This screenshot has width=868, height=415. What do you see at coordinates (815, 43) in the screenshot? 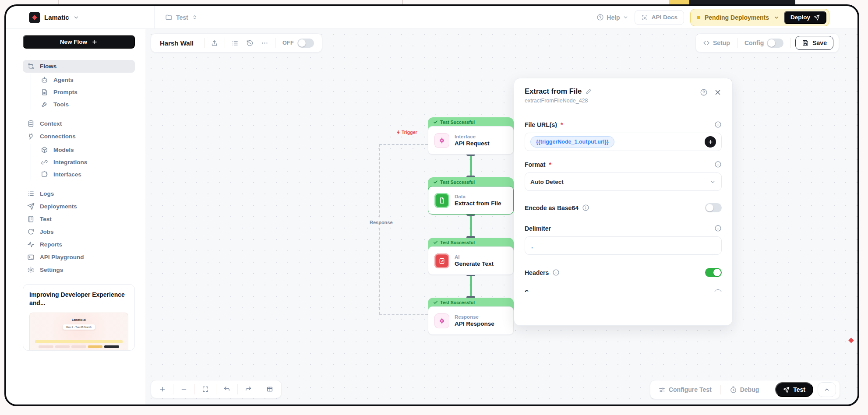
I see `save-button: Save` at bounding box center [815, 43].